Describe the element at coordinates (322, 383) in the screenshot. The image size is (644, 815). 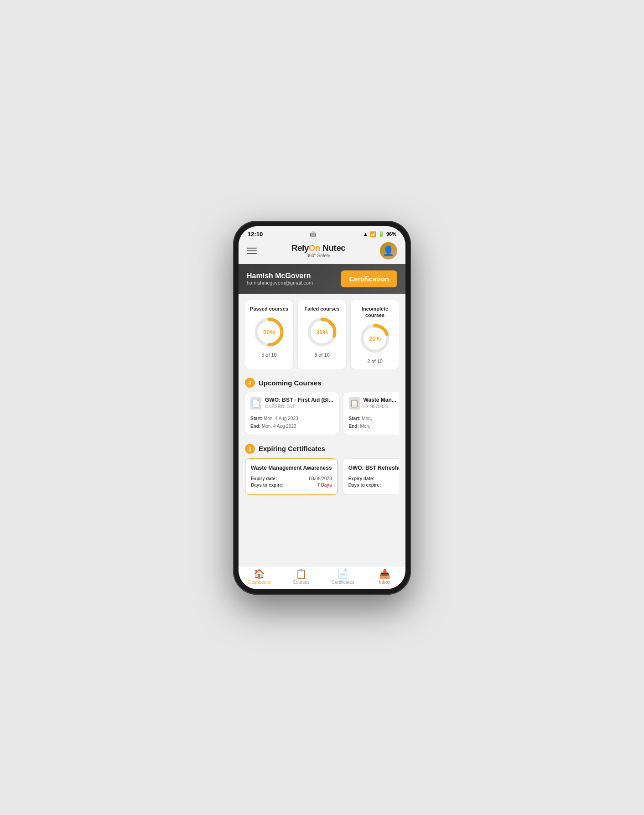
I see `upcoming-header: 3 Upcoming Courses` at that location.